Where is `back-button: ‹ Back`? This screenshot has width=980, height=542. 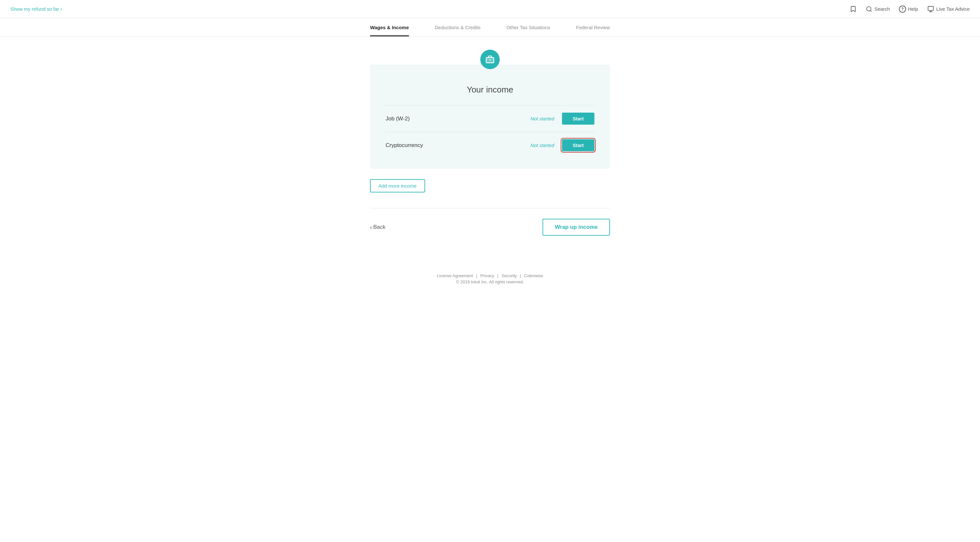
back-button: ‹ Back is located at coordinates (378, 227).